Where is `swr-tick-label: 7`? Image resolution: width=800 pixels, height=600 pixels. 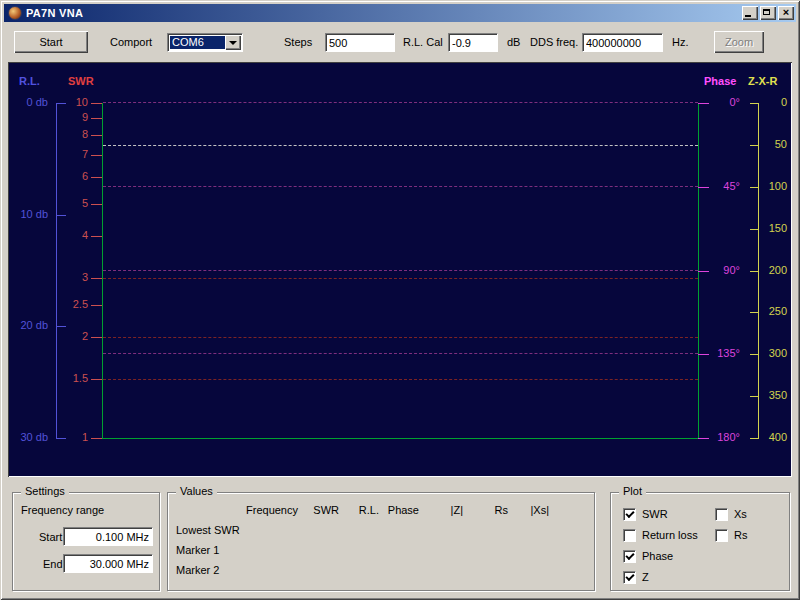 swr-tick-label: 7 is located at coordinates (69, 154).